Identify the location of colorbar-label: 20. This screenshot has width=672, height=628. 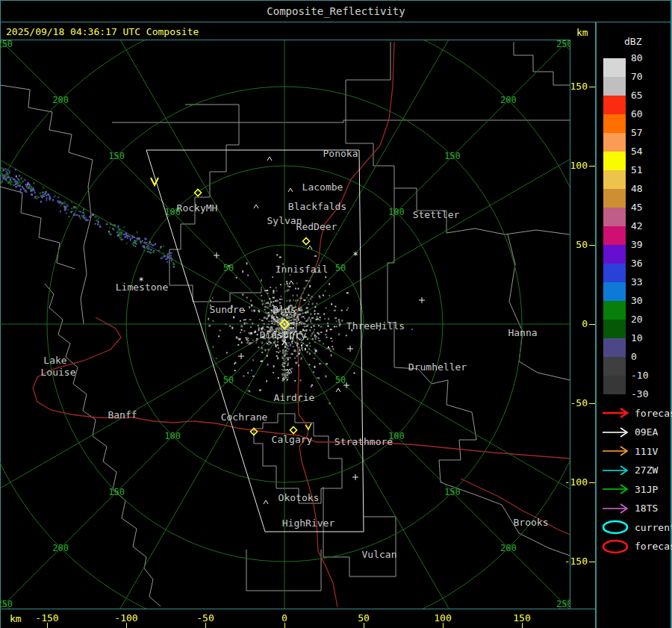
(646, 320).